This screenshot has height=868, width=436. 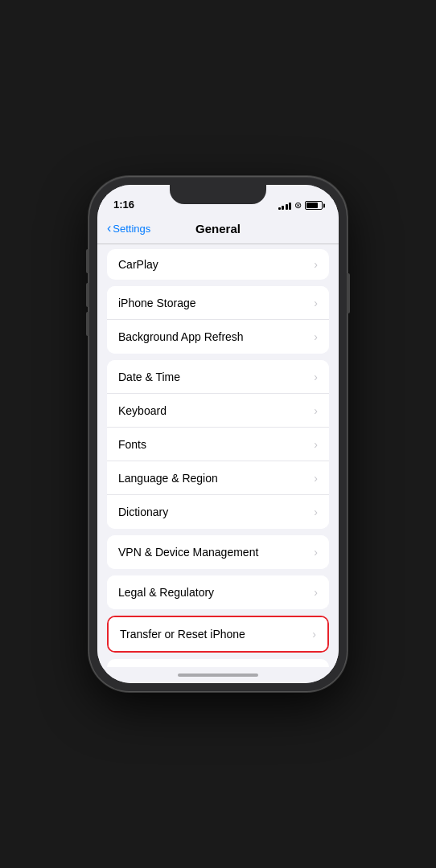 I want to click on iphone-storage-label: iPhone Storage, so click(x=158, y=303).